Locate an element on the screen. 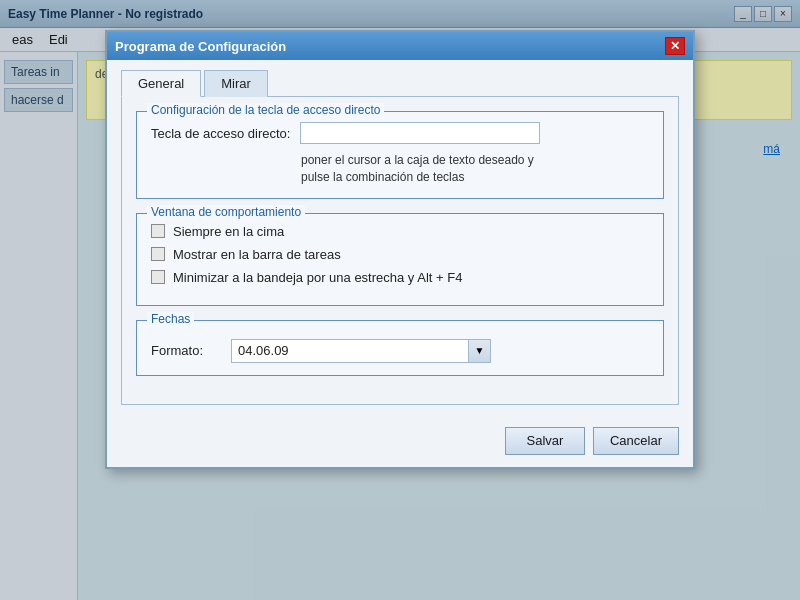  minimize-tray-checkbox is located at coordinates (158, 277).